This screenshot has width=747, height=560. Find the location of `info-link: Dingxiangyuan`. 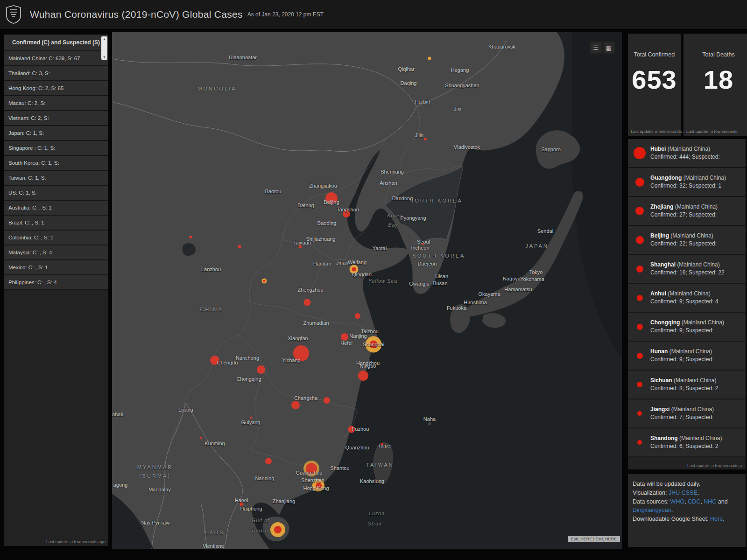

info-link: Dingxiangyuan is located at coordinates (652, 510).